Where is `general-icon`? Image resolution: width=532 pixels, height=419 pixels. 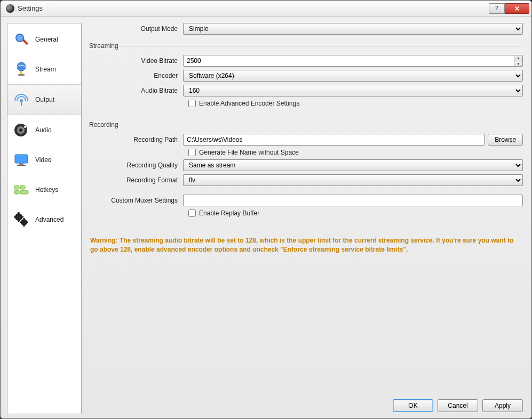 general-icon is located at coordinates (21, 39).